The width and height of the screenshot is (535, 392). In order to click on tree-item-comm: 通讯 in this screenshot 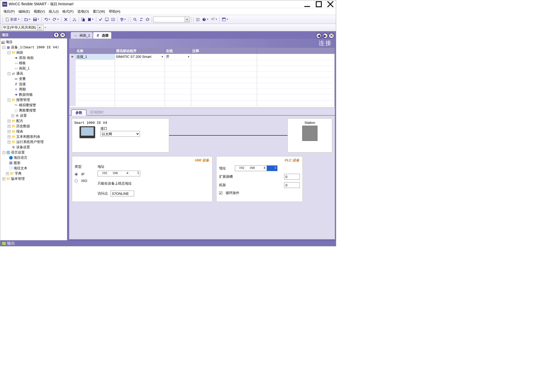, I will do `click(20, 74)`.